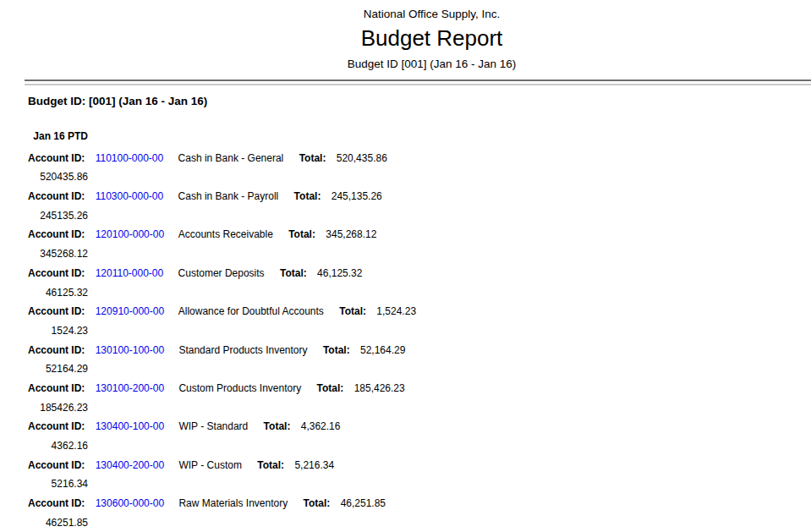 The width and height of the screenshot is (811, 532). Describe the element at coordinates (58, 177) in the screenshot. I see `ptd-value: 520435.86` at that location.